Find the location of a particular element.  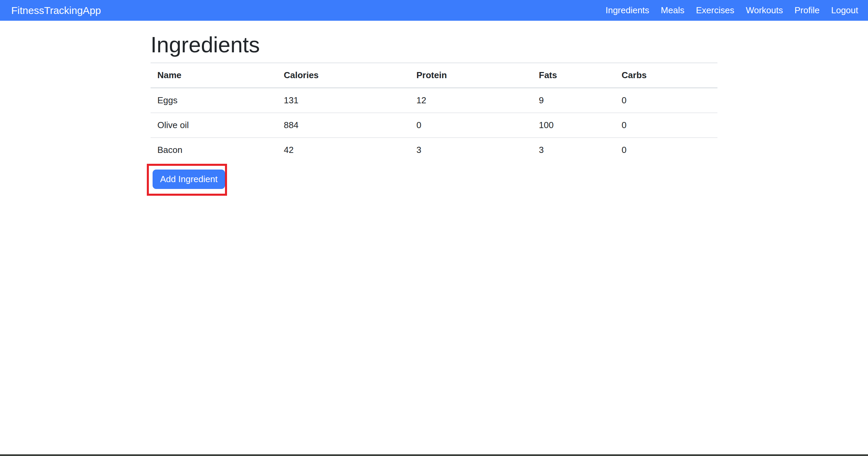

nav-link-profile: Profile is located at coordinates (807, 10).